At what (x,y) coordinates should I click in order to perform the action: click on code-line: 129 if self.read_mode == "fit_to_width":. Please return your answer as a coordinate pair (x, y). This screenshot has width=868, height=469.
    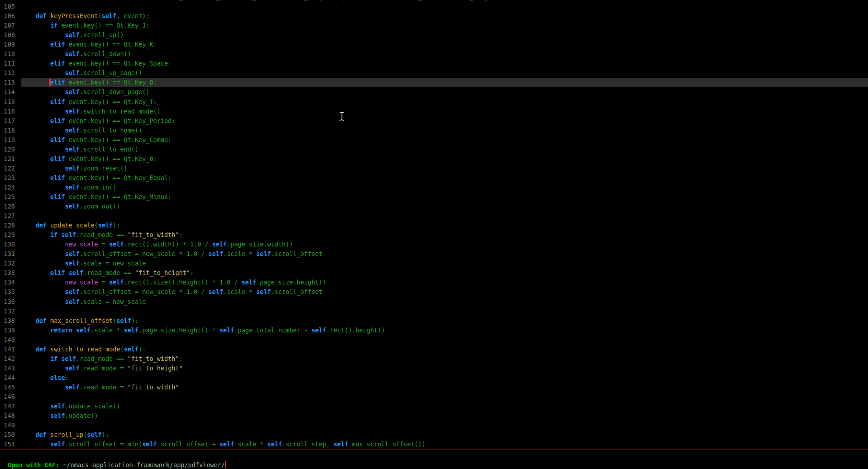
    Looking at the image, I should click on (434, 235).